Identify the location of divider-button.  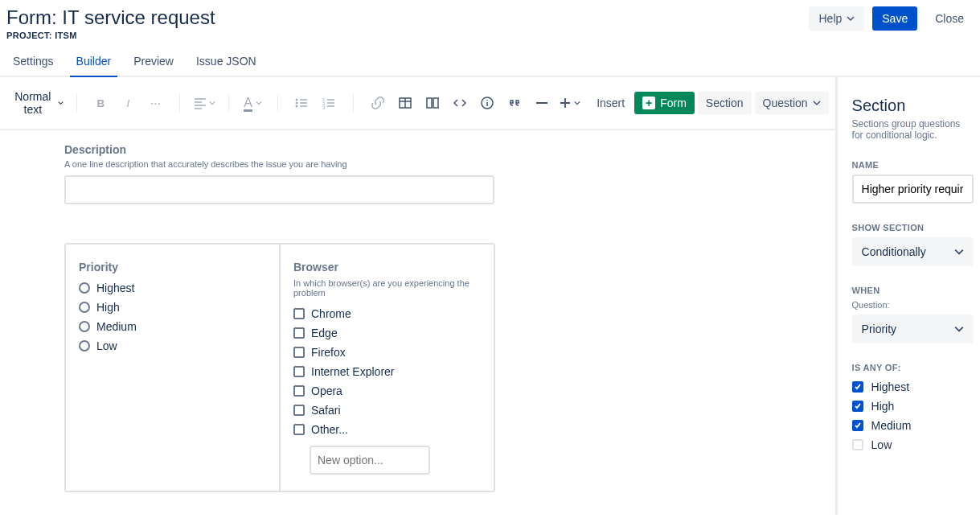
(542, 103).